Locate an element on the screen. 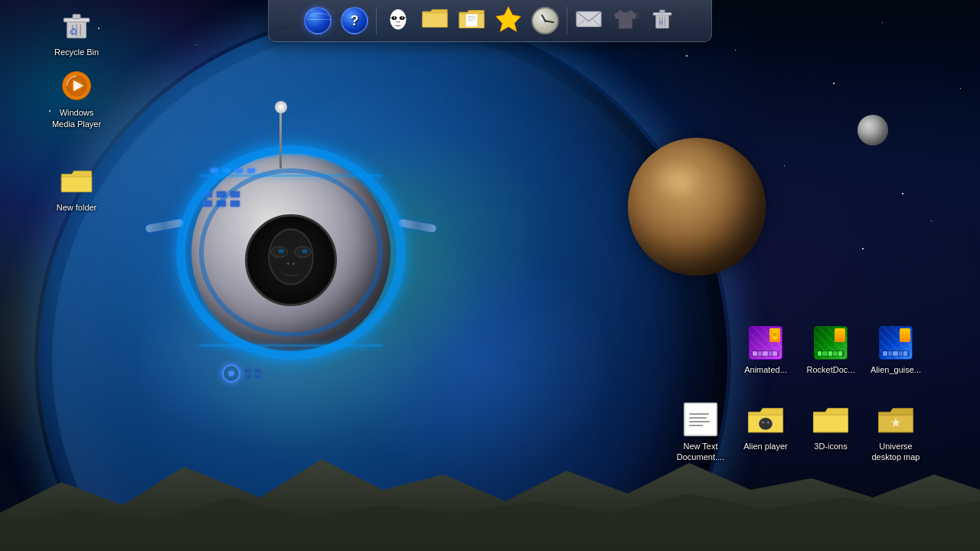  desktop-icon-recycle-bin: ♻ Recycle Bin is located at coordinates (77, 32).